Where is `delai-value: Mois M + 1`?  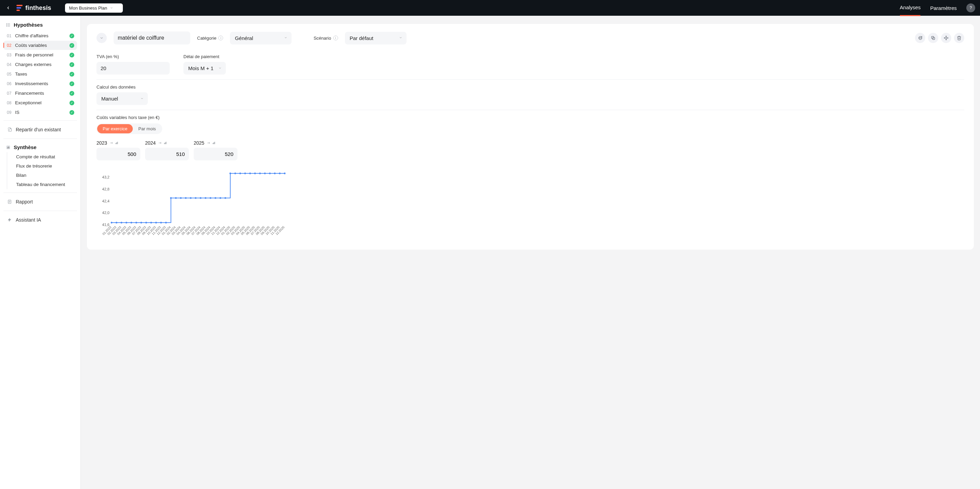 delai-value: Mois M + 1 is located at coordinates (201, 68).